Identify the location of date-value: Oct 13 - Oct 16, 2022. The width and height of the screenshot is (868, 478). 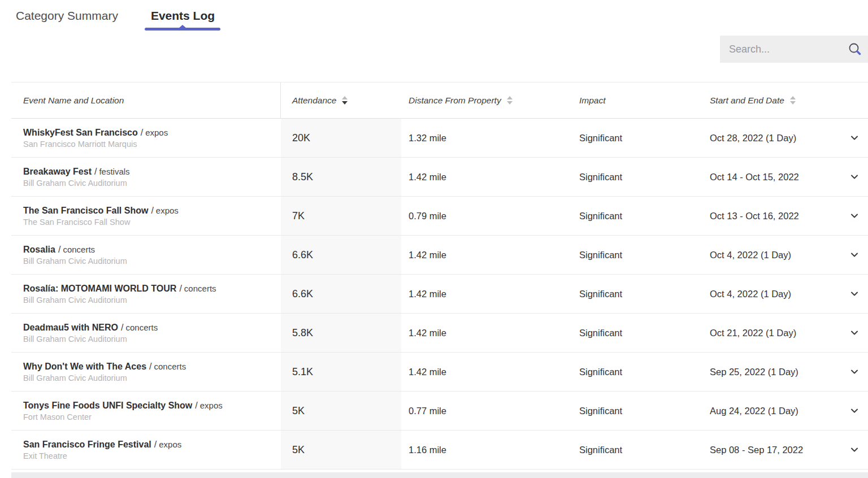
(772, 216).